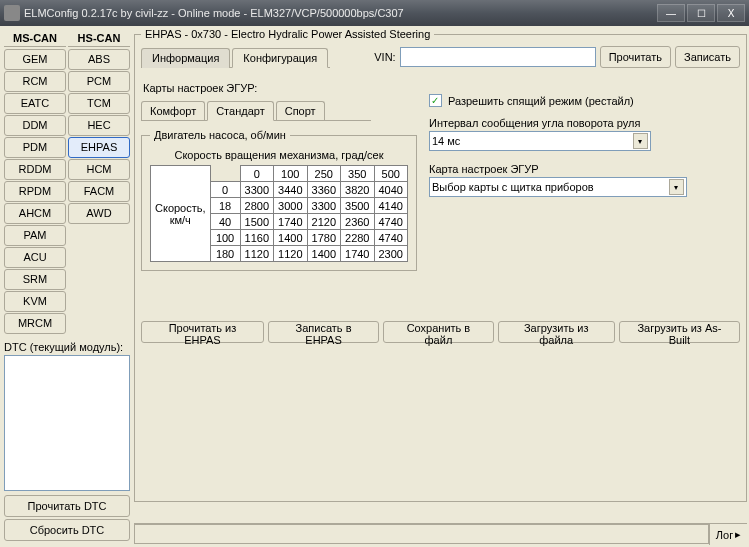 The image size is (749, 547). Describe the element at coordinates (35, 38) in the screenshot. I see `ms-can-header: MS-CAN` at that location.